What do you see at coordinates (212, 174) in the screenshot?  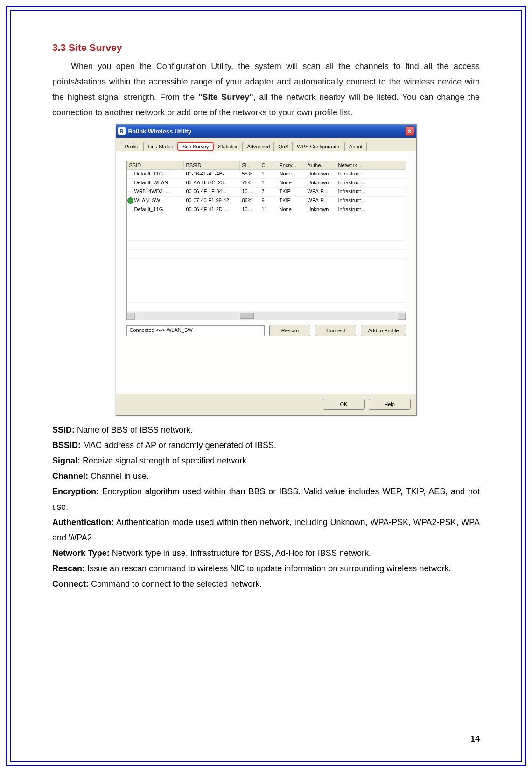 I see `cell-bssid: 00-06-4F-4F-4B-...` at bounding box center [212, 174].